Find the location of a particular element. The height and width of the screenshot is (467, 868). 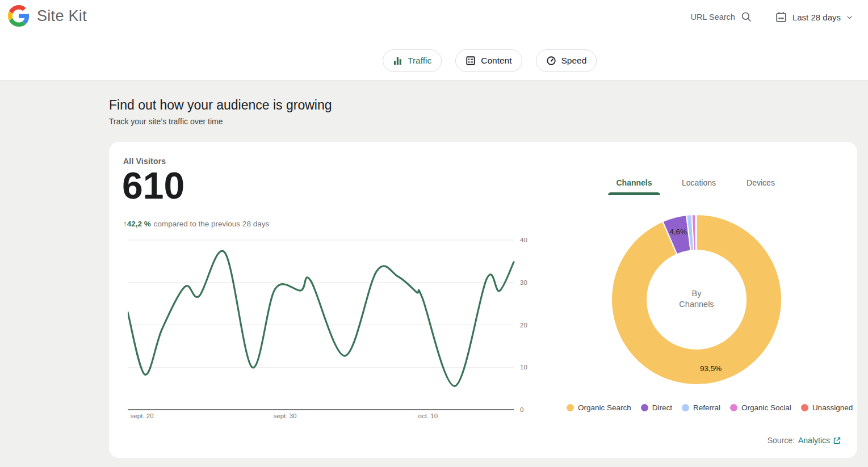

analytics-source-link: Analytics is located at coordinates (820, 440).